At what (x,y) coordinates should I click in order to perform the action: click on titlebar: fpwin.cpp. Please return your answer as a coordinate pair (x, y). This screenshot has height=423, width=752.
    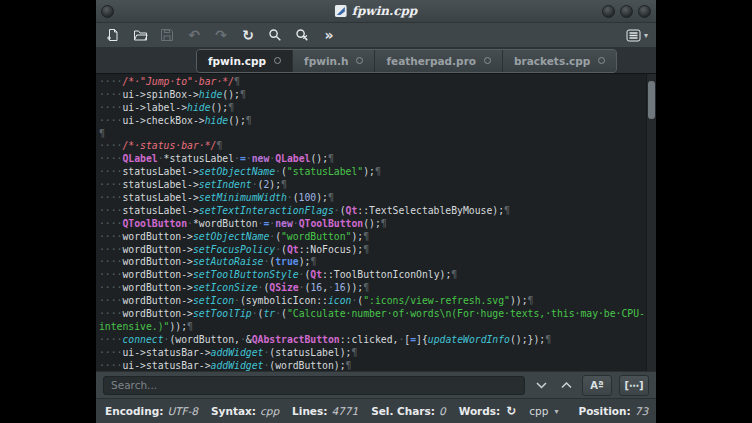
    Looking at the image, I should click on (376, 12).